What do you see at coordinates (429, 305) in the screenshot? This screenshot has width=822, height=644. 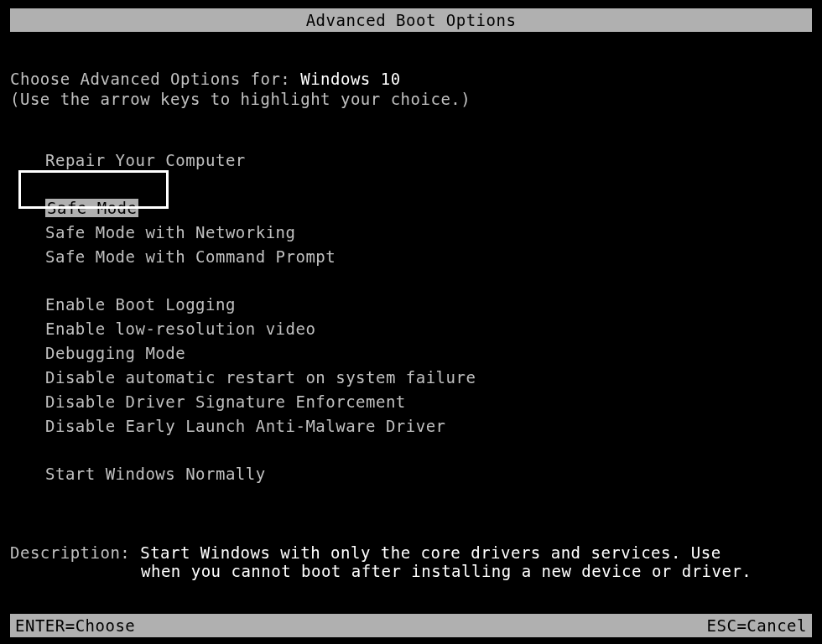 I see `option-enable-boot-logging: Enable Boot Logging` at bounding box center [429, 305].